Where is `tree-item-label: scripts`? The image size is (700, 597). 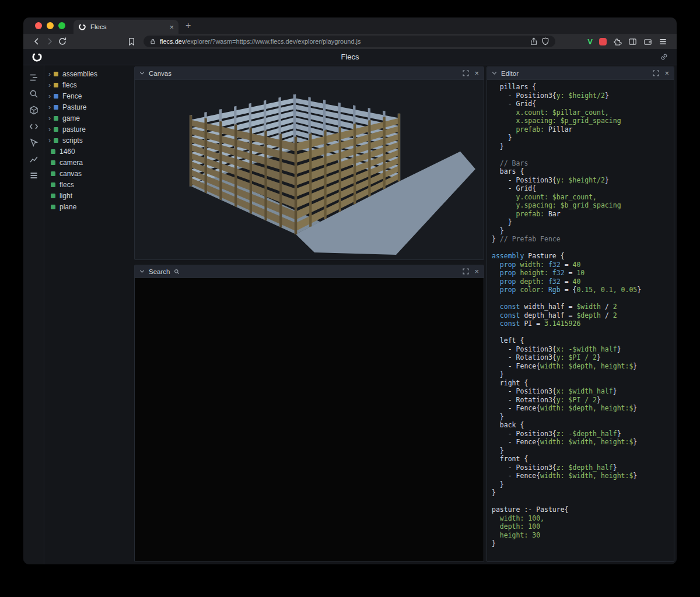
tree-item-label: scripts is located at coordinates (72, 141).